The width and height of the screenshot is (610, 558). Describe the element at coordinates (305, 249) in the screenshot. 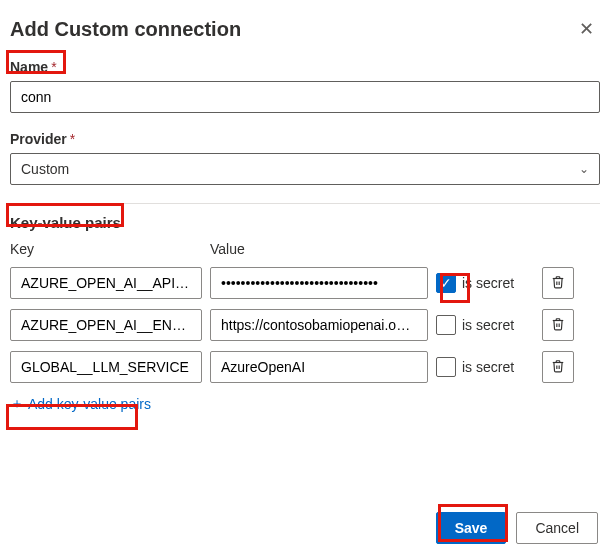

I see `kv-header-row: Key Value` at that location.